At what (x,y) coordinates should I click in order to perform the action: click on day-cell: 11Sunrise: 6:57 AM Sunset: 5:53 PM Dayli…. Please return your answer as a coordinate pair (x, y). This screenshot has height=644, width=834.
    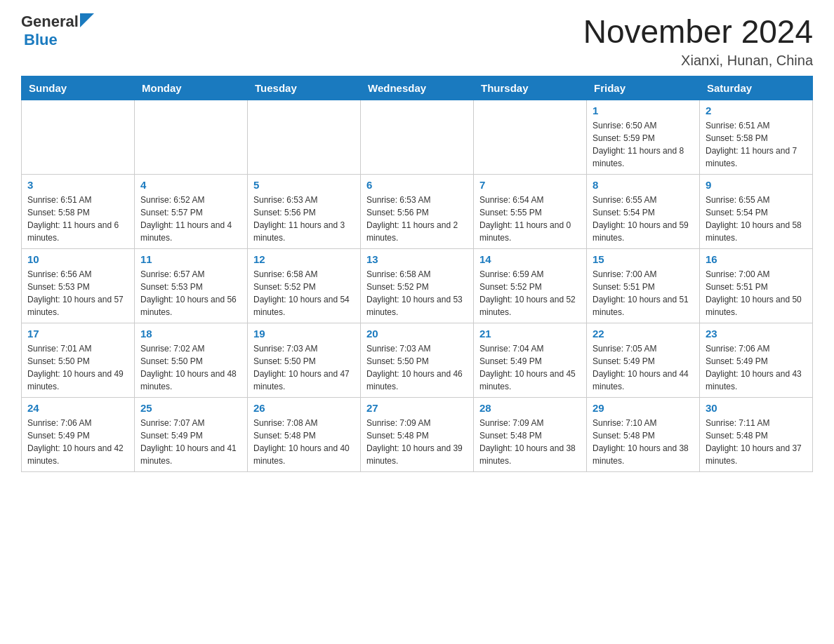
    Looking at the image, I should click on (191, 286).